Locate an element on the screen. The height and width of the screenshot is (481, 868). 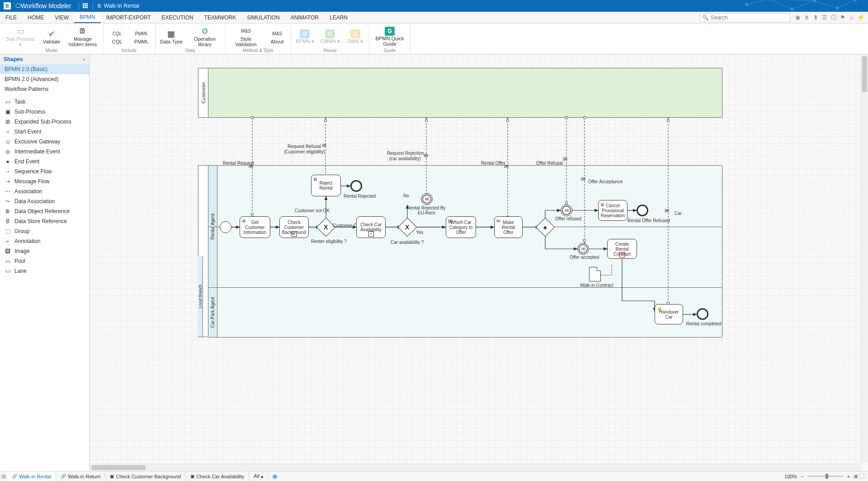
pool-customer: Customer is located at coordinates (460, 93).